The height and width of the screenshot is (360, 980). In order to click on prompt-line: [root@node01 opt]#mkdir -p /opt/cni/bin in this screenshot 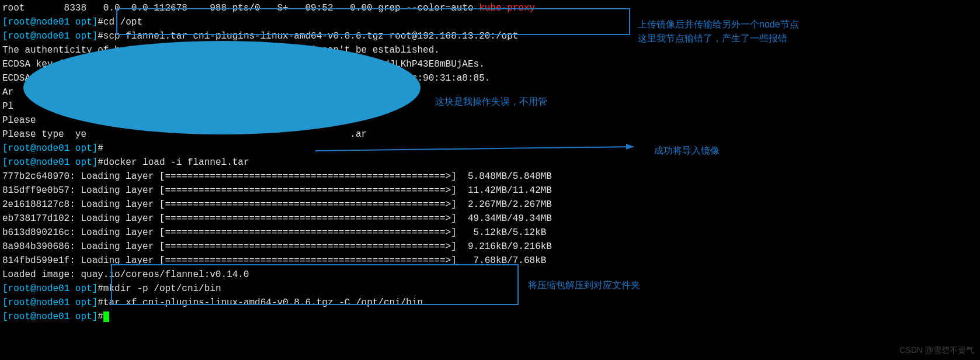, I will do `click(490, 289)`.